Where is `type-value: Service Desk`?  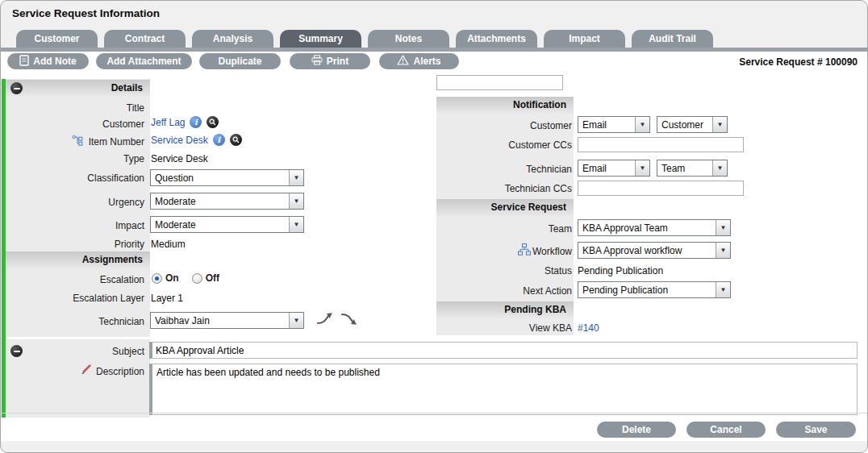
type-value: Service Desk is located at coordinates (179, 159).